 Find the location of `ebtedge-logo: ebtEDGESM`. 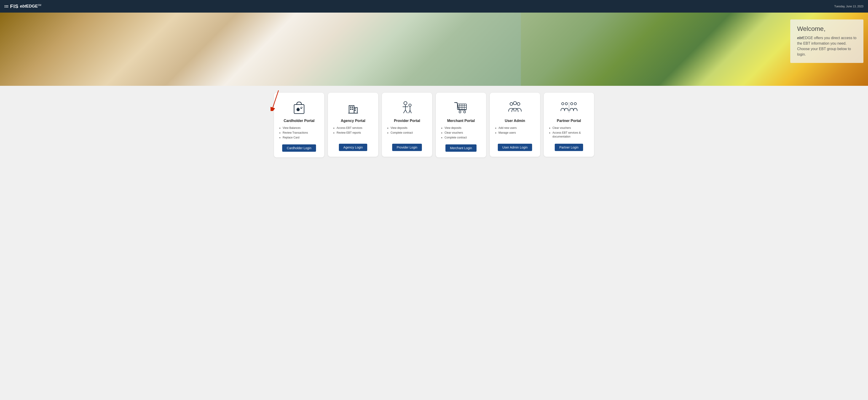

ebtedge-logo: ebtEDGESM is located at coordinates (30, 6).